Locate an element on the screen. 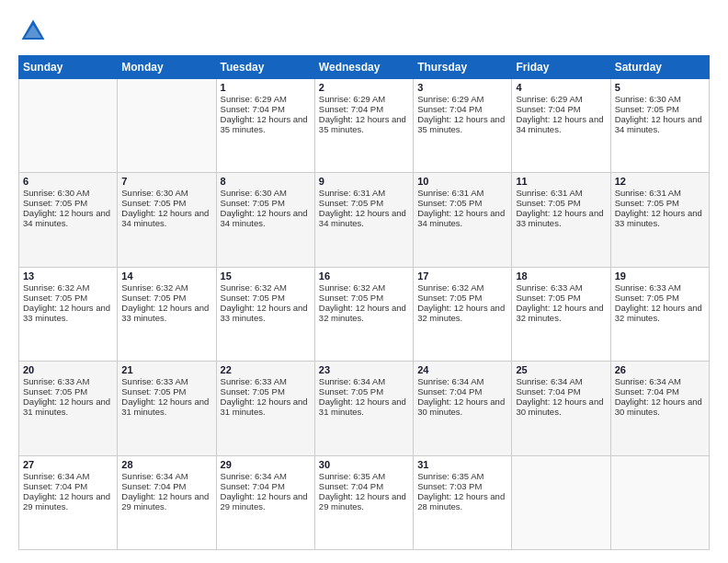 This screenshot has height=563, width=728. calendar-cell: 31Sunrise: 6:35 AMSunset: 7:03 PMDayligh… is located at coordinates (463, 502).